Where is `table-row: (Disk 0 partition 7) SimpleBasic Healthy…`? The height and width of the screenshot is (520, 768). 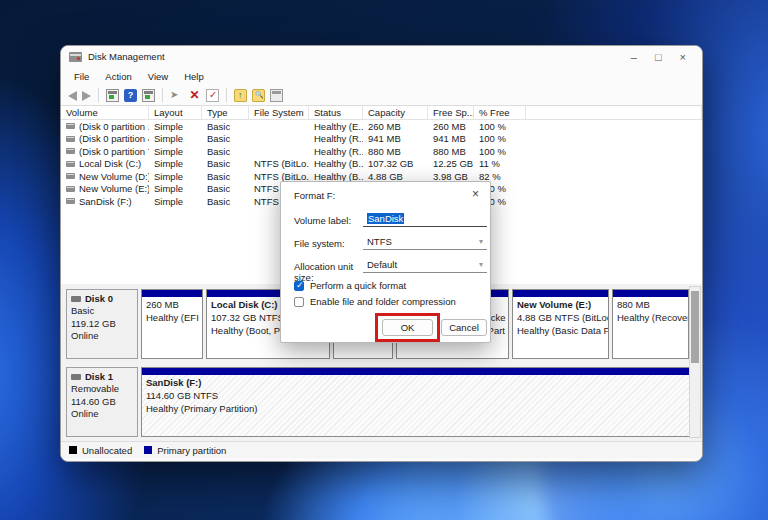
table-row: (Disk 0 partition 7) SimpleBasic Healthy… is located at coordinates (382, 152).